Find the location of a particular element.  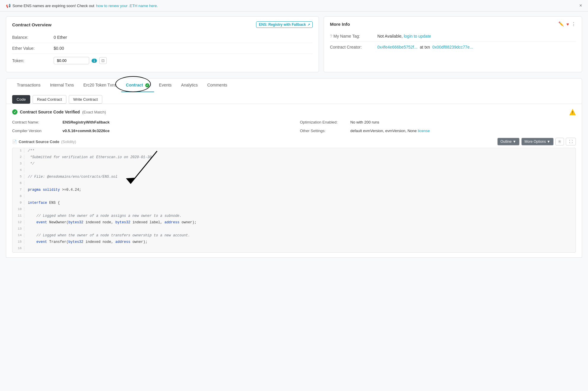

fullscreen-button: ⛶ is located at coordinates (571, 142).